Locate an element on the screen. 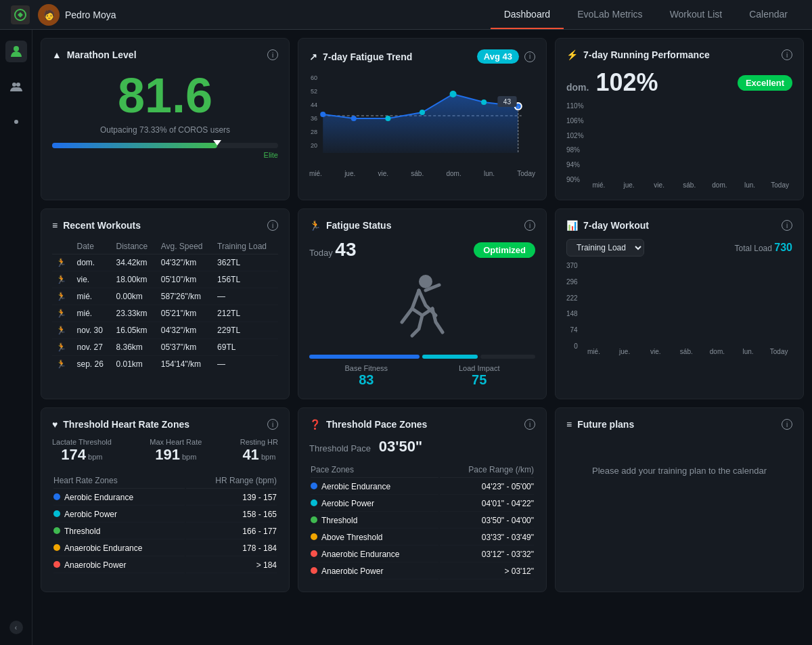 Image resolution: width=812 pixels, height=645 pixels. table-row: 🏃 sep. 26 0.01km 154'14"/km — is located at coordinates (165, 364).